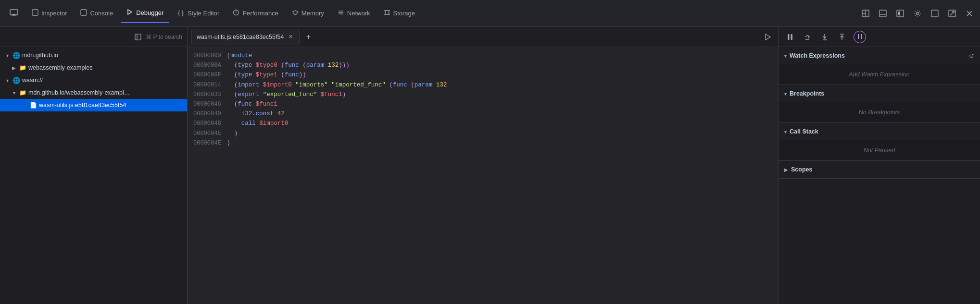 The image size is (980, 304). What do you see at coordinates (207, 114) in the screenshot?
I see `code-addr: 00000049` at bounding box center [207, 114].